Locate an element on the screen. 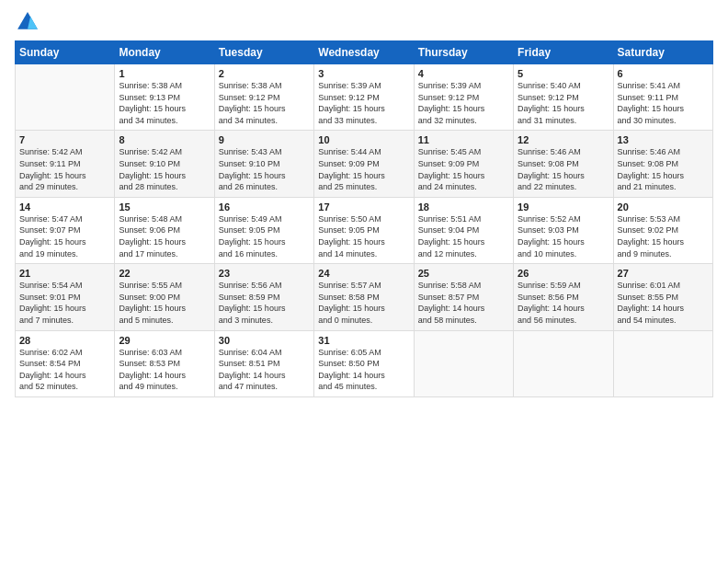 The image size is (728, 563). day-number: 18 is located at coordinates (463, 207).